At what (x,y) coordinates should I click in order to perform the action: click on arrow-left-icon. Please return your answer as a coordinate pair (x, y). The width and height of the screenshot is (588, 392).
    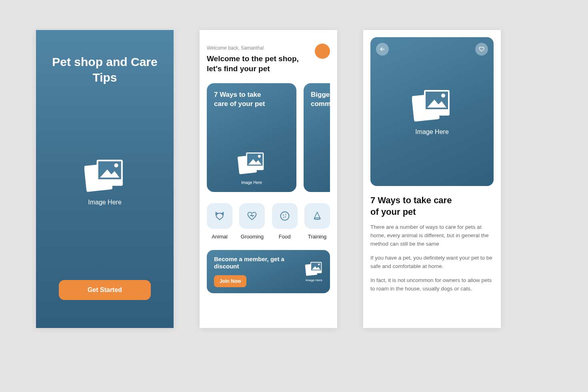
    Looking at the image, I should click on (382, 49).